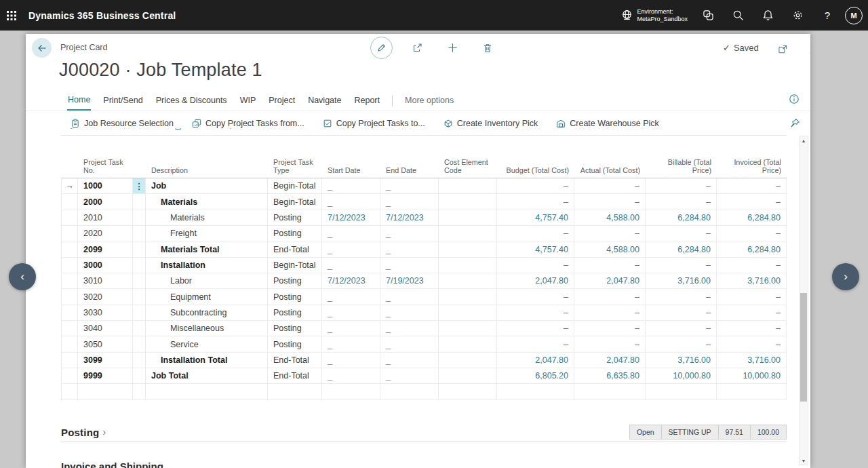 Image resolution: width=868 pixels, height=468 pixels. What do you see at coordinates (681, 168) in the screenshot?
I see `column-header-billable-total-price: Billable (Total Price)` at bounding box center [681, 168].